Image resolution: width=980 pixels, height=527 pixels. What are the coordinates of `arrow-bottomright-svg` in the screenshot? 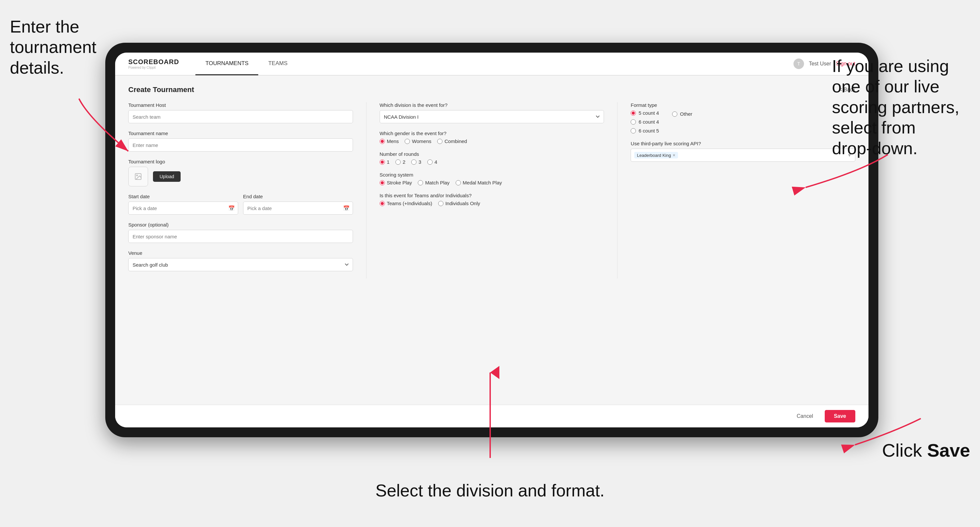 It's located at (878, 432).